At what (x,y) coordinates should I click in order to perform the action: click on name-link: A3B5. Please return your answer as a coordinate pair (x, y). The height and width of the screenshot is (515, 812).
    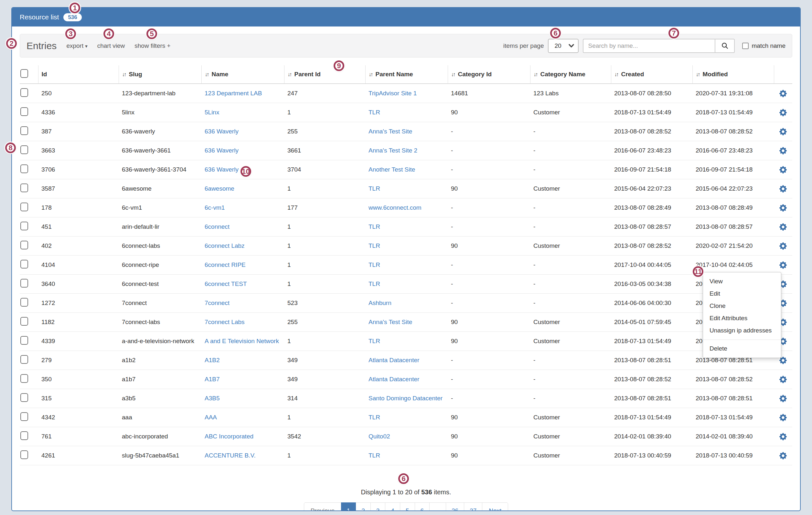
    Looking at the image, I should click on (212, 398).